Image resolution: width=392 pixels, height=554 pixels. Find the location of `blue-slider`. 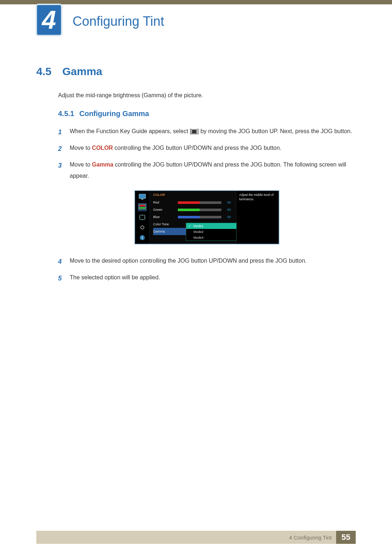

blue-slider is located at coordinates (200, 217).